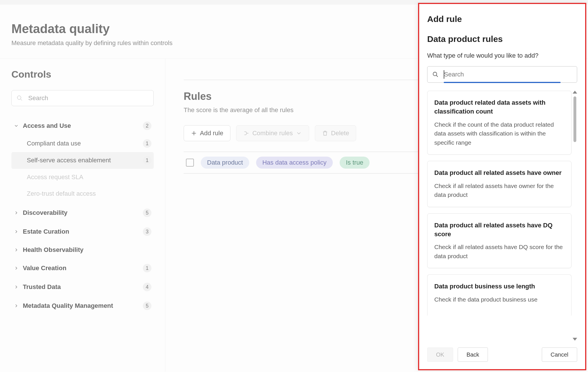 The width and height of the screenshot is (588, 372). I want to click on panel-title: Add rule, so click(502, 19).